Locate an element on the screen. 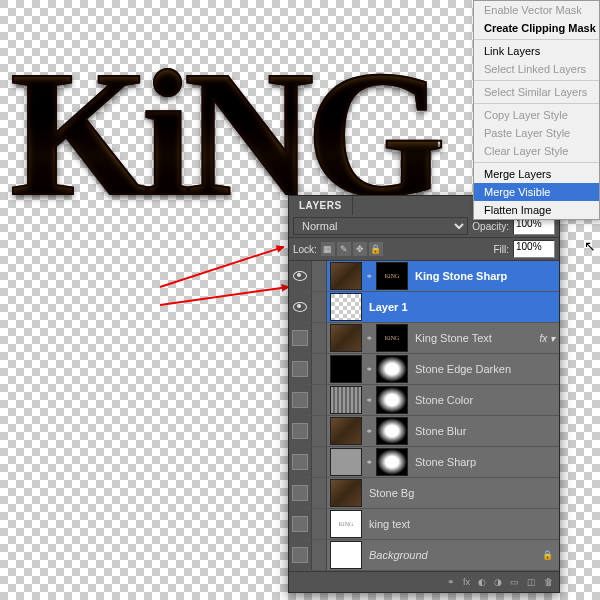  lock-label: Lock: is located at coordinates (305, 250).